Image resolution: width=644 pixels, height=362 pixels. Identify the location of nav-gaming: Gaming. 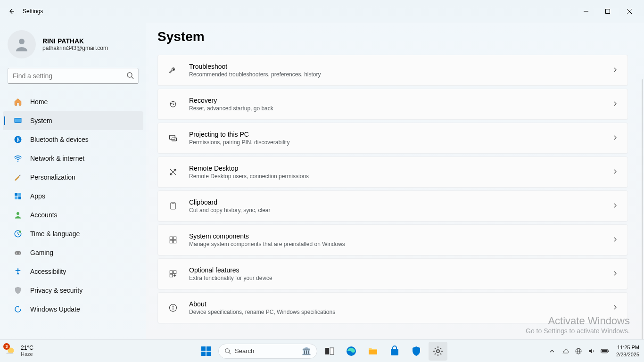
(73, 253).